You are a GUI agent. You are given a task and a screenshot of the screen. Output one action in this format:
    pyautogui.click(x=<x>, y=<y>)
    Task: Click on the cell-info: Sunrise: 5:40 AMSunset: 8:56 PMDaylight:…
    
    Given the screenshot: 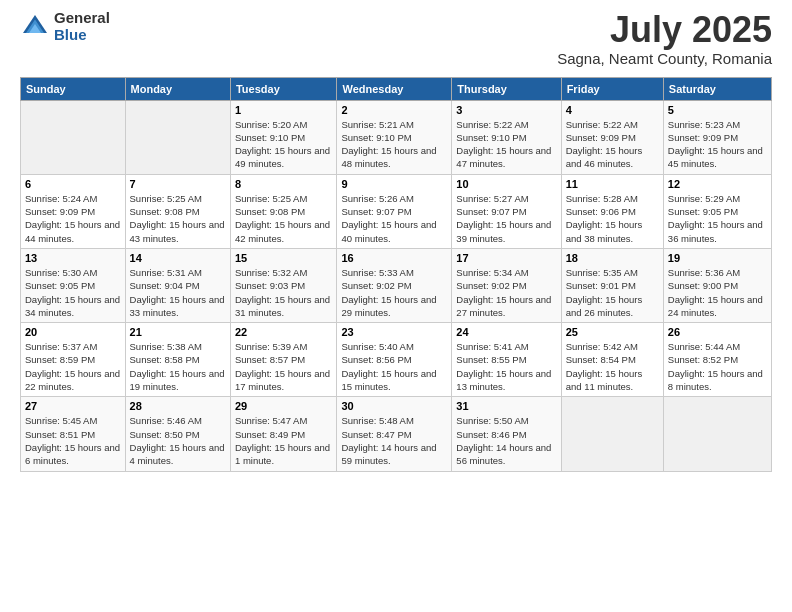 What is the action you would take?
    pyautogui.click(x=394, y=366)
    